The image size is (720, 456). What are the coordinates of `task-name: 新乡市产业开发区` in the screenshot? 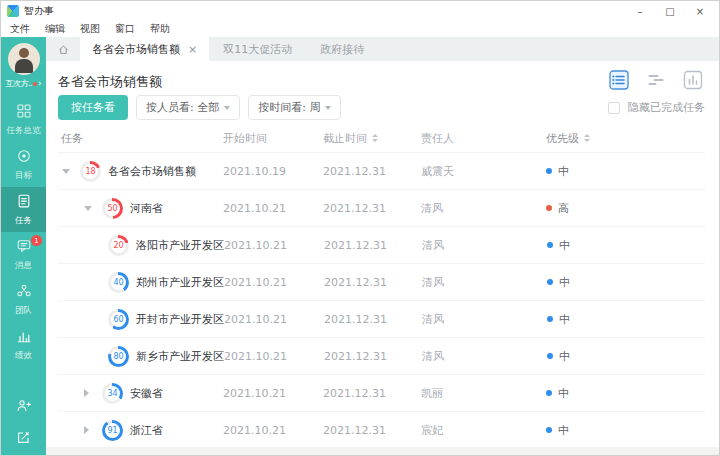 It's located at (180, 356).